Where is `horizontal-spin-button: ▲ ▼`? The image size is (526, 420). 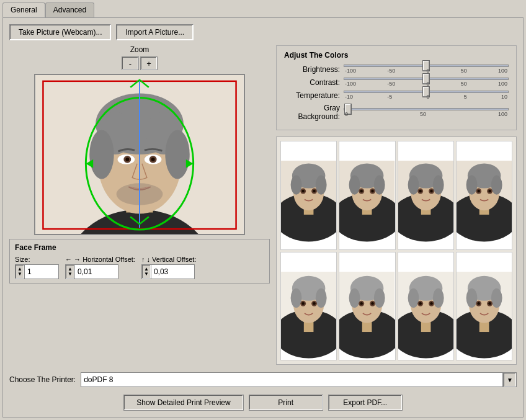 horizontal-spin-button: ▲ ▼ is located at coordinates (70, 272).